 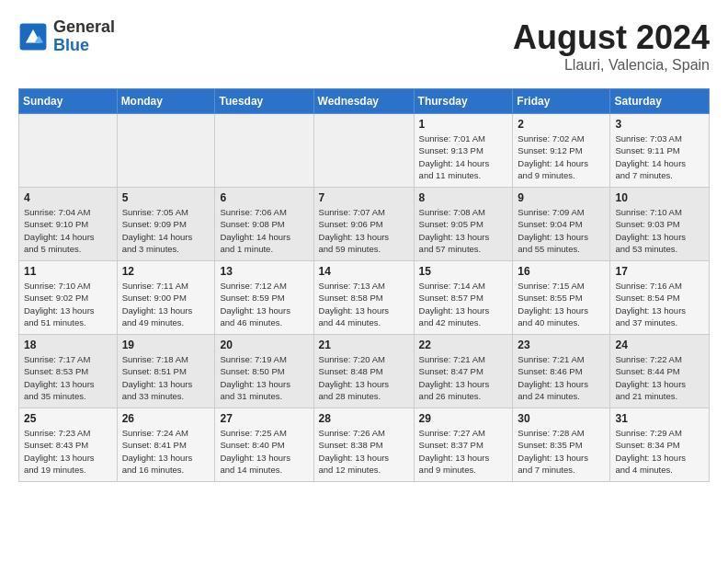 What do you see at coordinates (463, 377) in the screenshot?
I see `day-info: Sunrise: 7:21 AM Sunset: 8:47 PM Dayligh…` at bounding box center [463, 377].